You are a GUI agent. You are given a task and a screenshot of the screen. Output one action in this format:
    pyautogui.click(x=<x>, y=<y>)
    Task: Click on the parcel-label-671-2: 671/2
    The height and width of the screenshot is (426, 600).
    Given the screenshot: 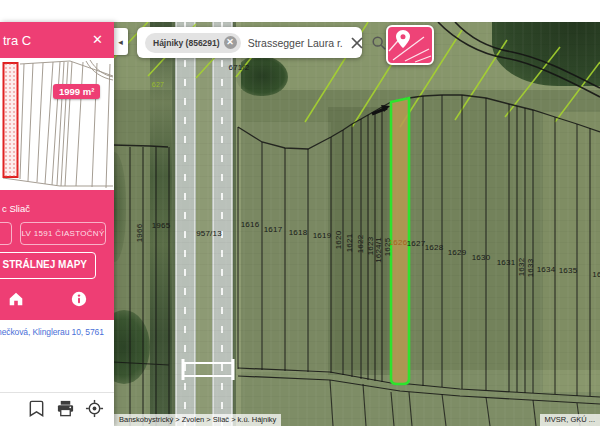 What is the action you would take?
    pyautogui.click(x=238, y=68)
    